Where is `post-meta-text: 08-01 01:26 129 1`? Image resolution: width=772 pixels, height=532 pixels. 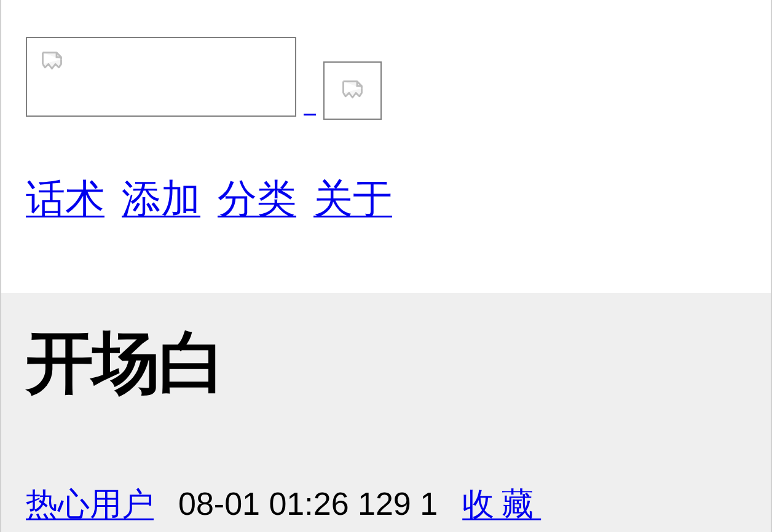 post-meta-text: 08-01 01:26 129 1 is located at coordinates (308, 504).